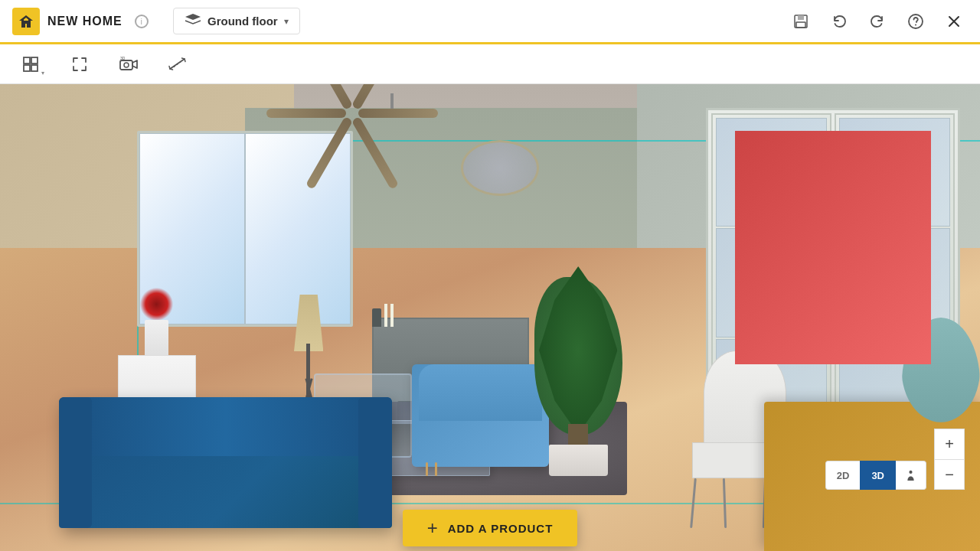 The height and width of the screenshot is (551, 980). I want to click on mantel-vase, so click(377, 318).